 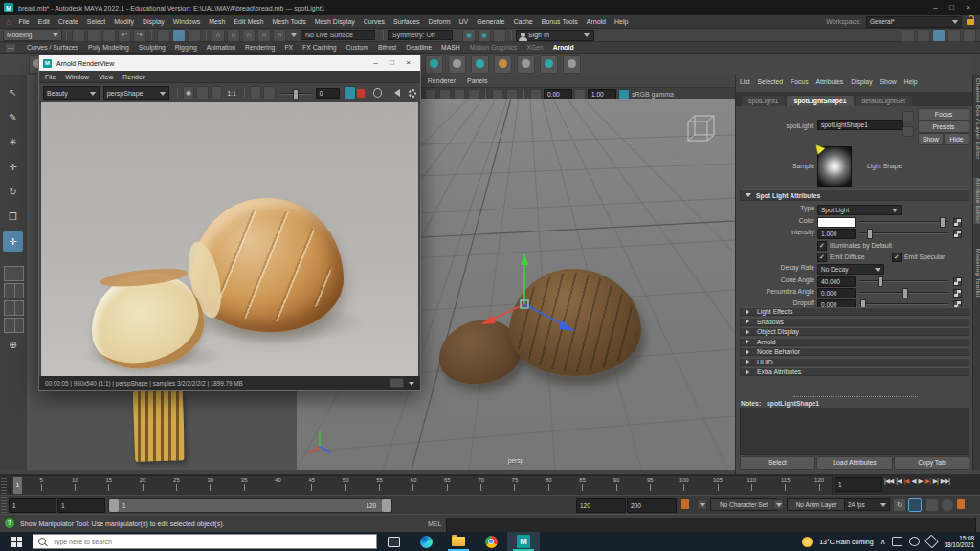 I want to click on attribute-editor-menu-item: Help, so click(x=911, y=82).